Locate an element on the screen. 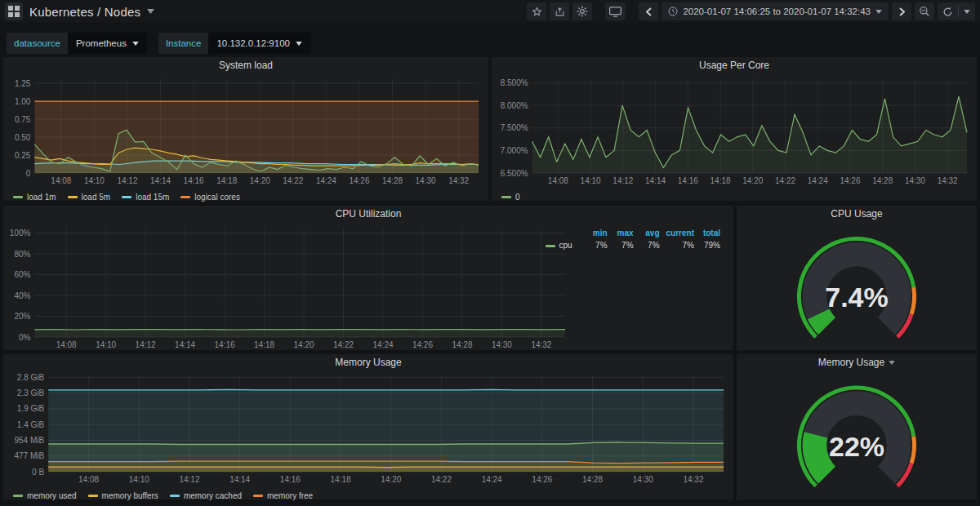 This screenshot has width=980, height=506. time-range-picker: 2020-01-07 14:06:25 to 2020-01-07 14:32:… is located at coordinates (775, 11).